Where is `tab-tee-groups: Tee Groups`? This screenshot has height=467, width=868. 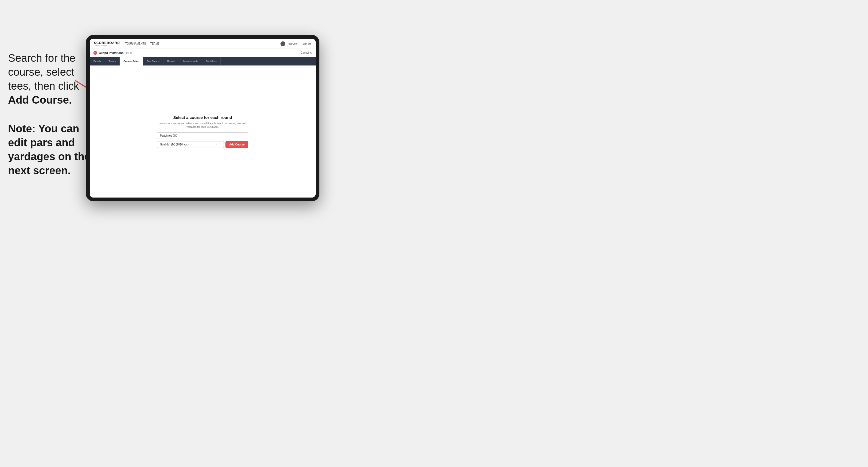
tab-tee-groups: Tee Groups is located at coordinates (154, 61).